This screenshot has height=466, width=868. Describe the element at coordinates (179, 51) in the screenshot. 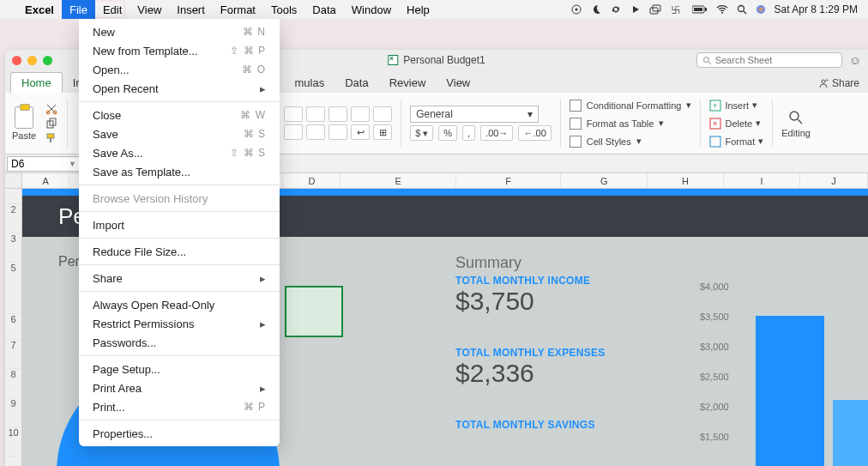

I see `file-new-template: New from Template...⇧ ⌘ P` at that location.